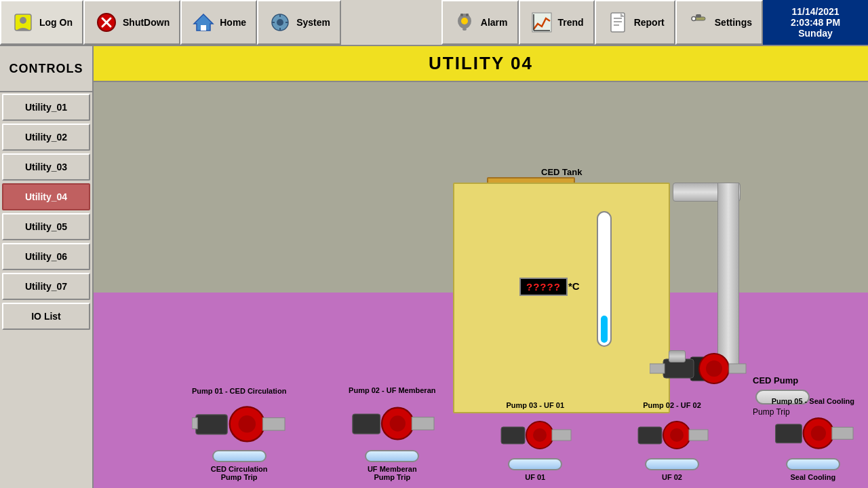 This screenshot has width=868, height=488. Describe the element at coordinates (46, 257) in the screenshot. I see `sidebar-item-utility06: Utility_06` at that location.